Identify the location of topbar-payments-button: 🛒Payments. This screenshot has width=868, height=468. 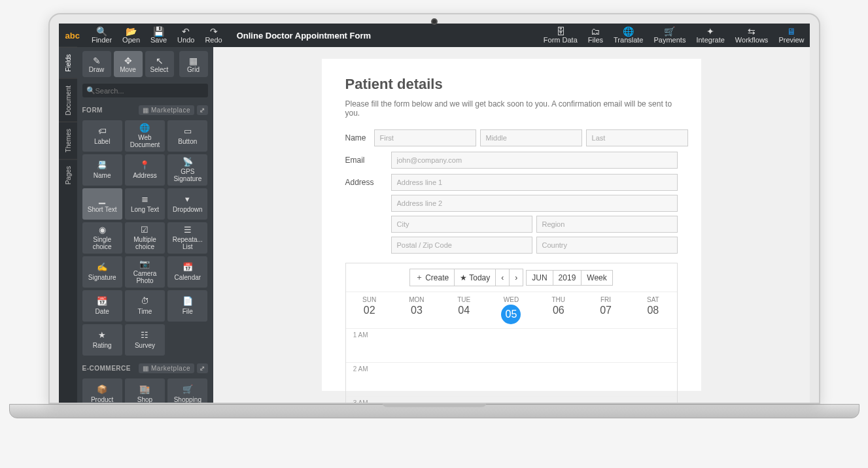
(670, 35).